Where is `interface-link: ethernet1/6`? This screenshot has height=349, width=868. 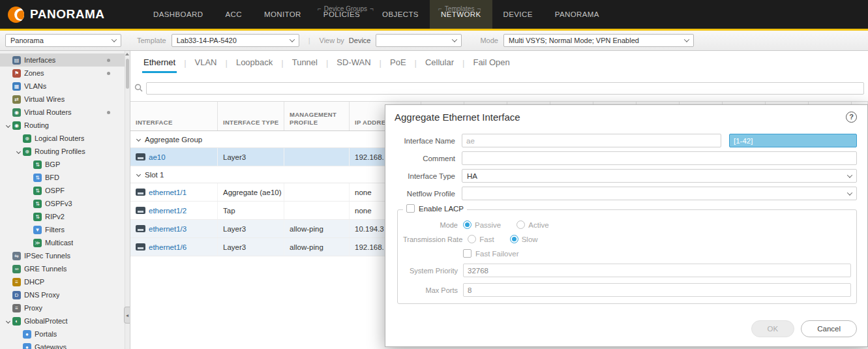
interface-link: ethernet1/6 is located at coordinates (168, 247).